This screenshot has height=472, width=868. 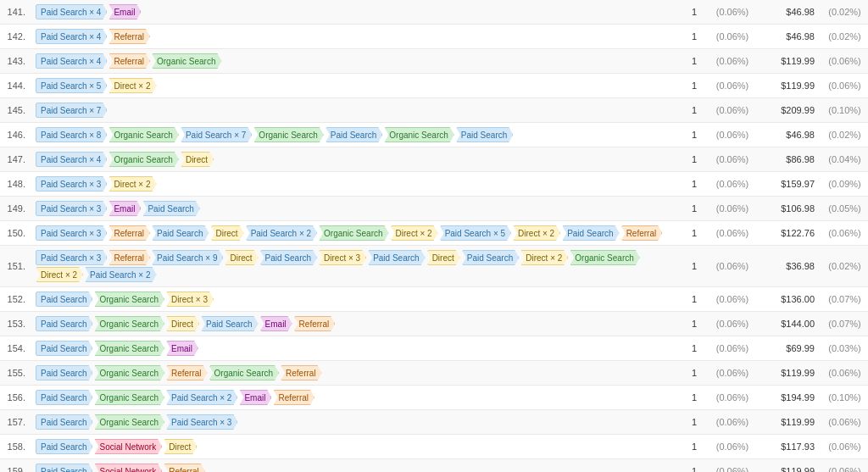 What do you see at coordinates (16, 159) in the screenshot?
I see `row-number: 147.` at bounding box center [16, 159].